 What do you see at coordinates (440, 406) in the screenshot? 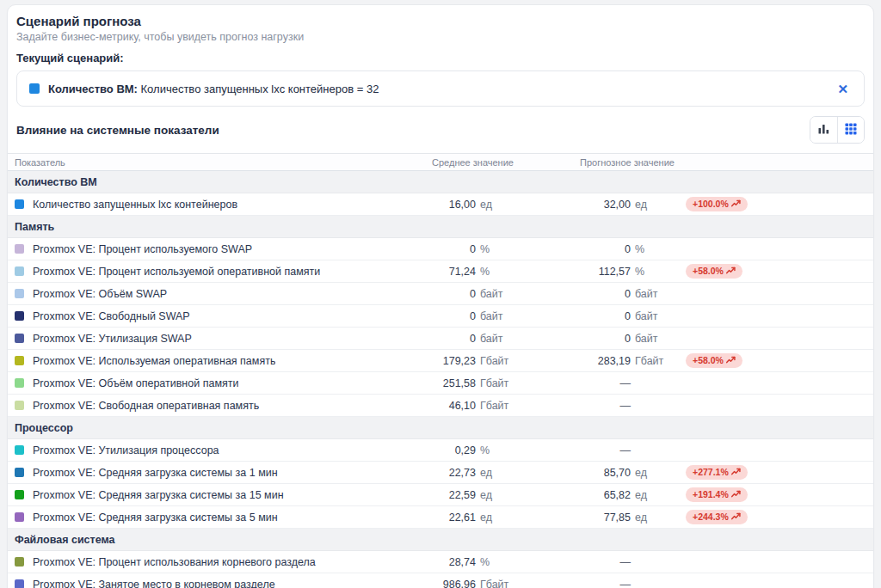
I see `metric-row: Proxmox VE: Свободная оперативная память…` at bounding box center [440, 406].